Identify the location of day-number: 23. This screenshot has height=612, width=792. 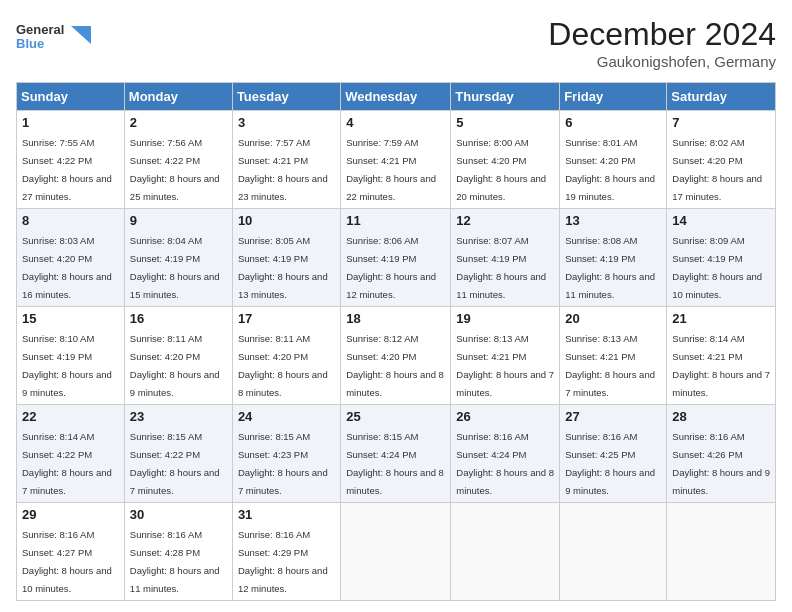
(178, 416).